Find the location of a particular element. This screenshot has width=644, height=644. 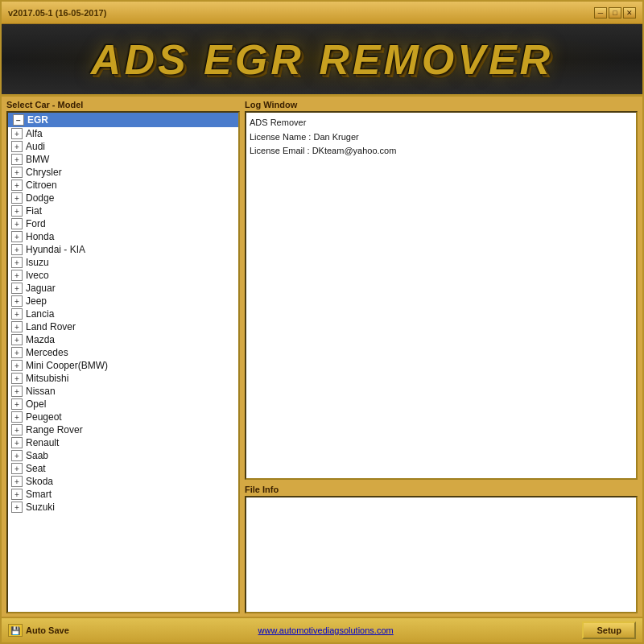

window-title: v2017.05-1 (16-05-2017) is located at coordinates (57, 13).